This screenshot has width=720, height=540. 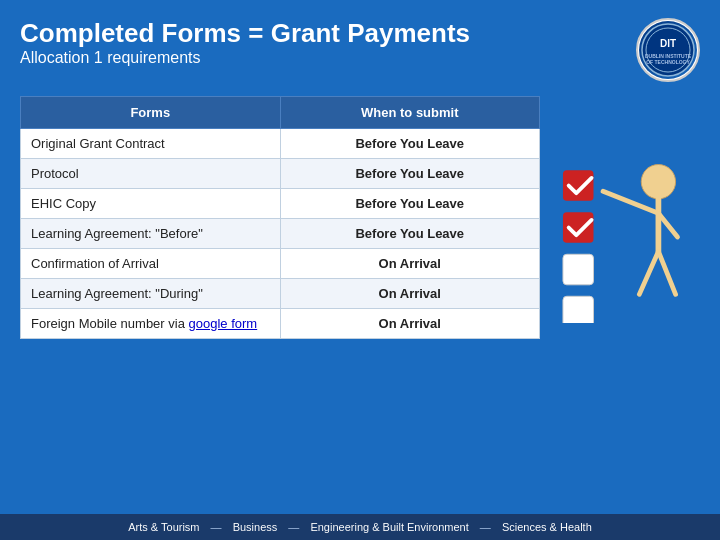 I want to click on col1-header: Forms, so click(x=151, y=113).